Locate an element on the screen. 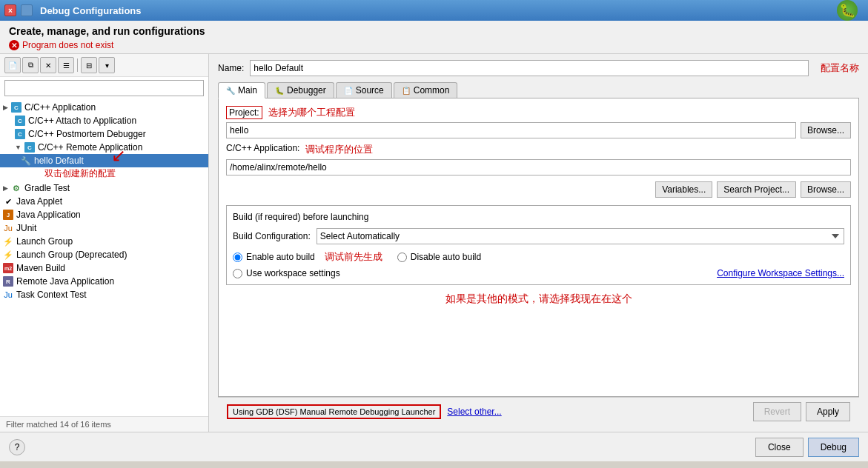 This screenshot has height=468, width=868. build-config-select: Select Automatically is located at coordinates (580, 236).